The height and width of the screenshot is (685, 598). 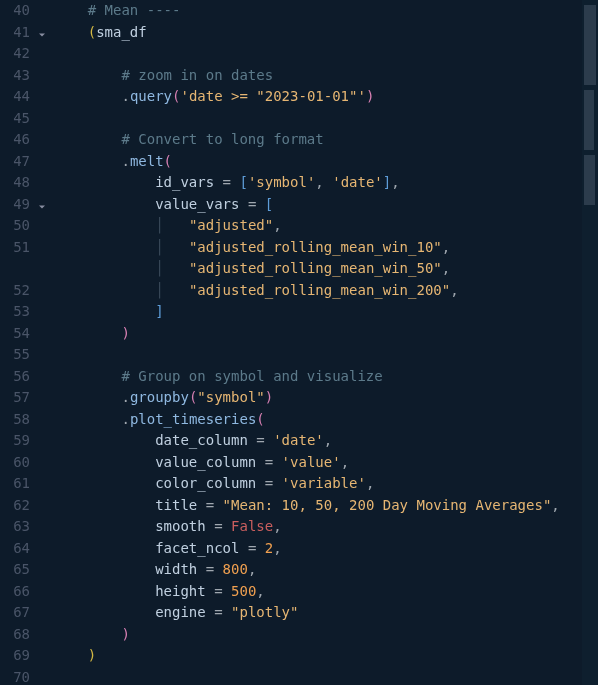 What do you see at coordinates (326, 11) in the screenshot?
I see `code-line: # Mean ----` at bounding box center [326, 11].